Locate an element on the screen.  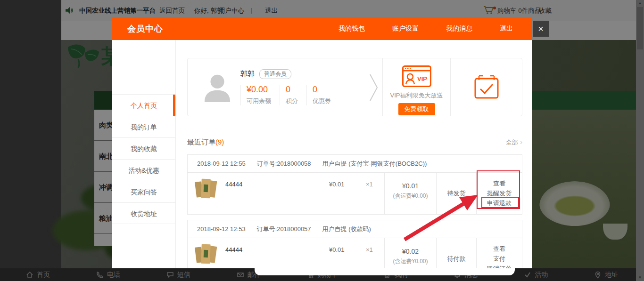
nav-my-wallet: 我的钱包 is located at coordinates (352, 29).